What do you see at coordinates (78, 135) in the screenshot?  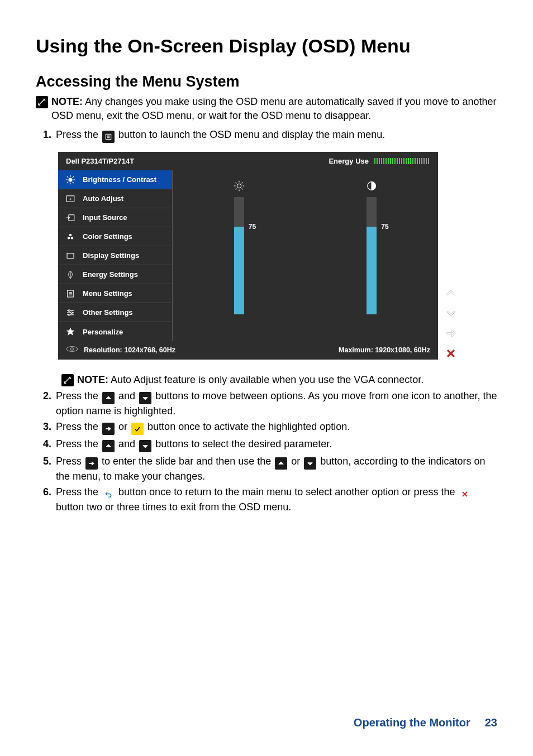 I see `step1-pre: Press the` at bounding box center [78, 135].